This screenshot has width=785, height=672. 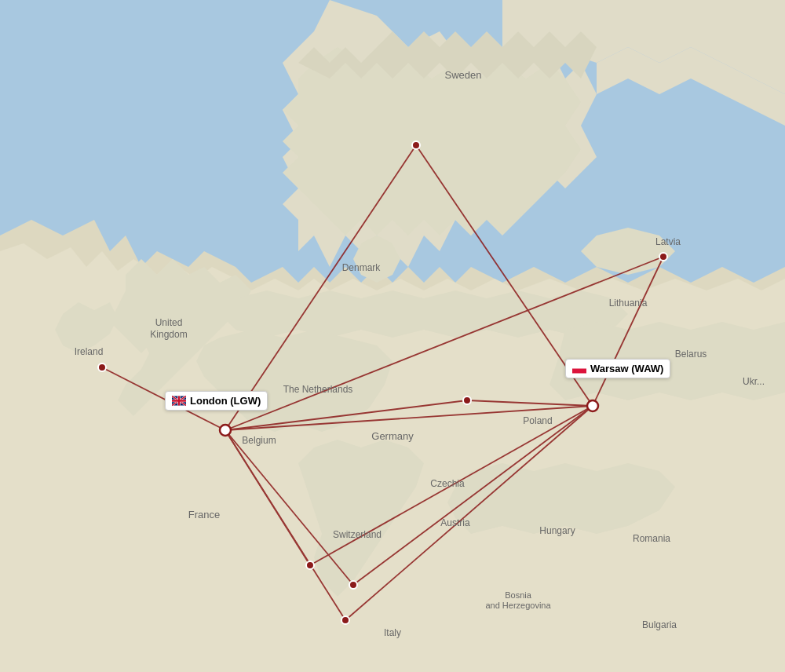 What do you see at coordinates (754, 382) in the screenshot?
I see `ukraine-label: Ukr...` at bounding box center [754, 382].